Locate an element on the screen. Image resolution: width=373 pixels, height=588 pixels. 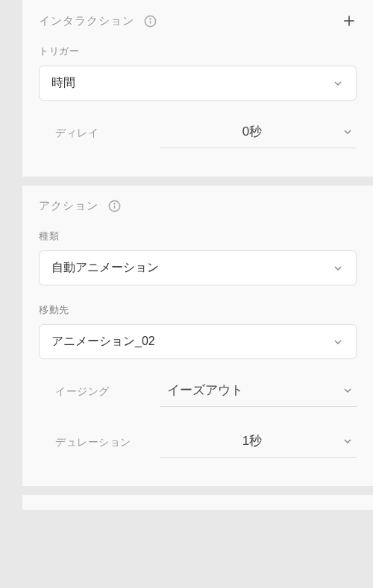
delay-select: 0秒 is located at coordinates (258, 133).